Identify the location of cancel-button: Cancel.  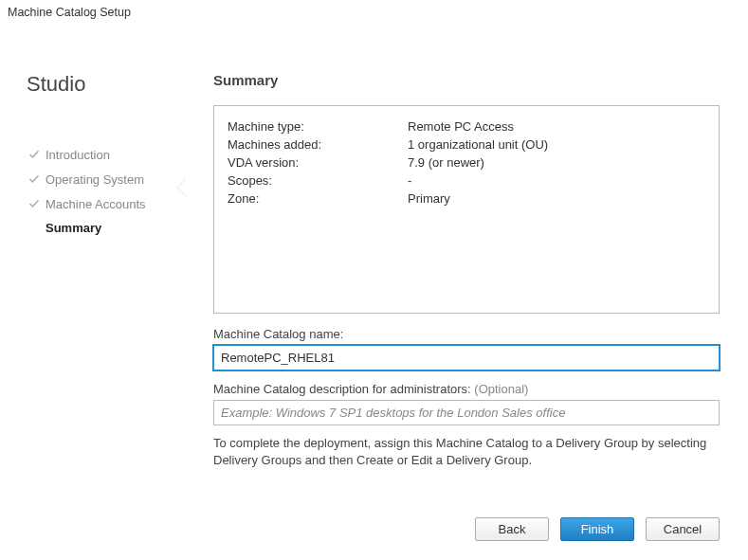
(683, 529).